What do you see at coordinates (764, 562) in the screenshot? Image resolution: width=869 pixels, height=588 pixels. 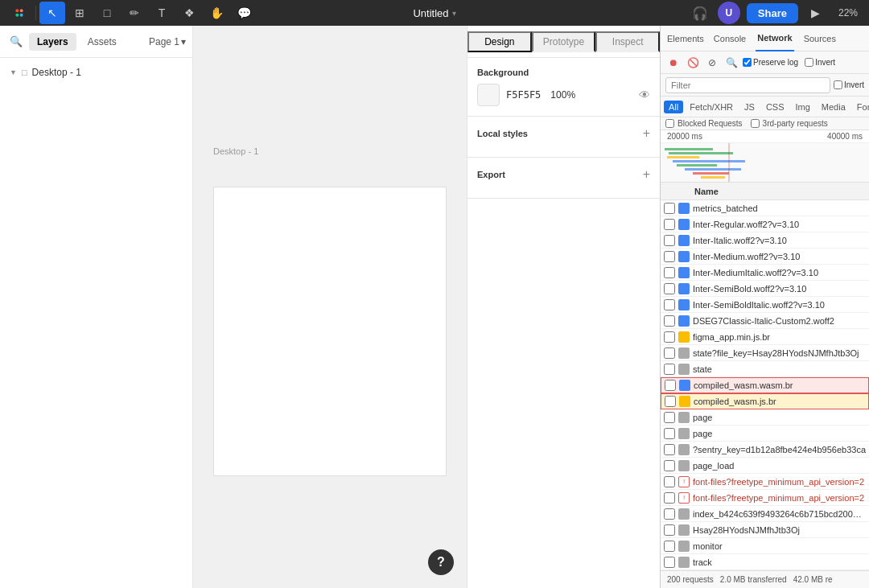 I see `network-row: track` at bounding box center [764, 562].